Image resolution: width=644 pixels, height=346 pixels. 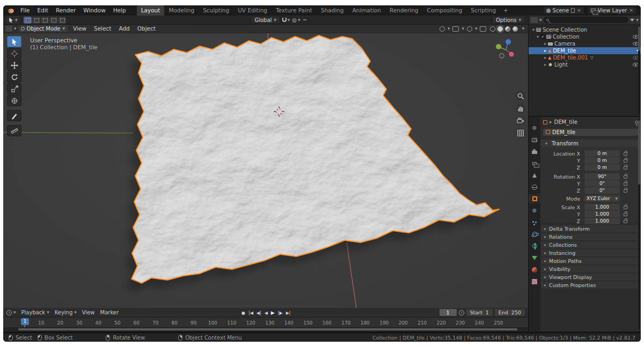 What do you see at coordinates (252, 11) in the screenshot?
I see `tab-uv-editing: UV Editing` at bounding box center [252, 11].